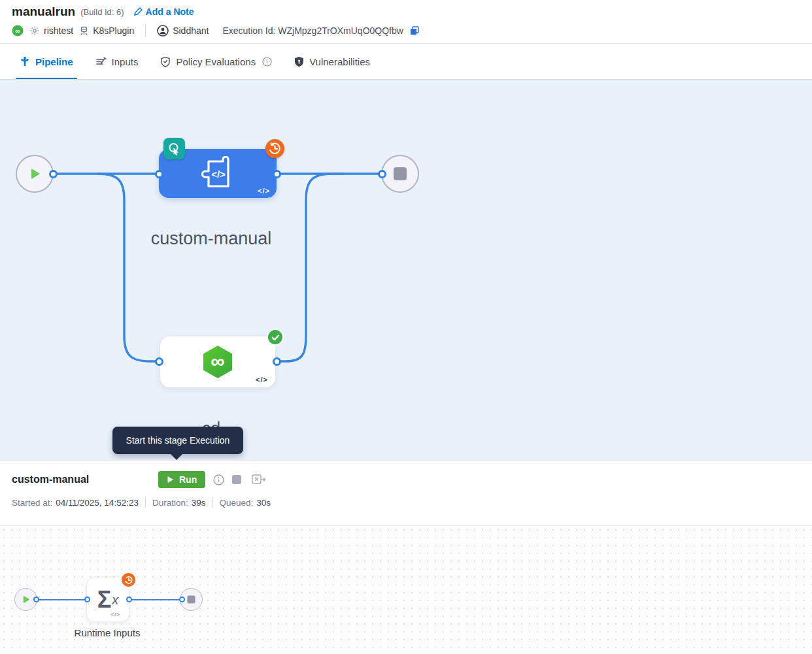 Image resolution: width=812 pixels, height=654 pixels. What do you see at coordinates (178, 440) in the screenshot?
I see `tooltip-text: Start this stage Execution` at bounding box center [178, 440].